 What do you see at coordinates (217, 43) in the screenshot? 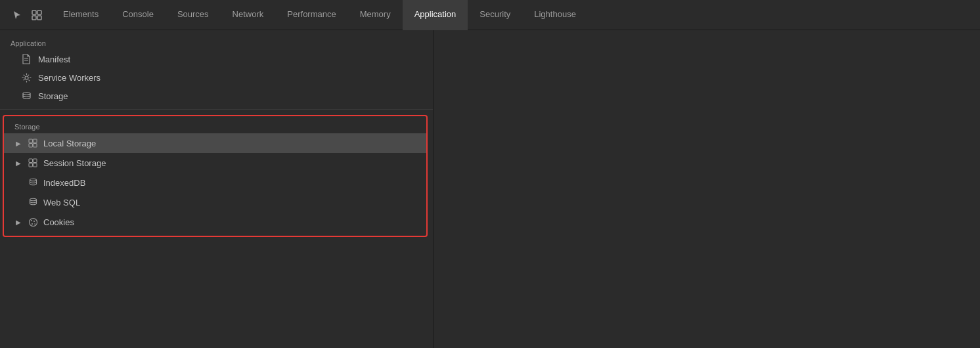
I see `application-section-label: Application` at bounding box center [217, 43].